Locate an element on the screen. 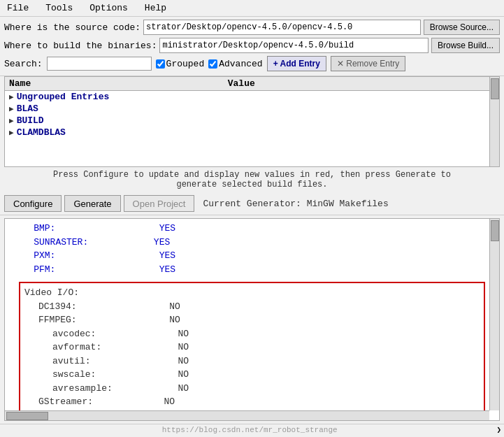  search-input is located at coordinates (99, 64).